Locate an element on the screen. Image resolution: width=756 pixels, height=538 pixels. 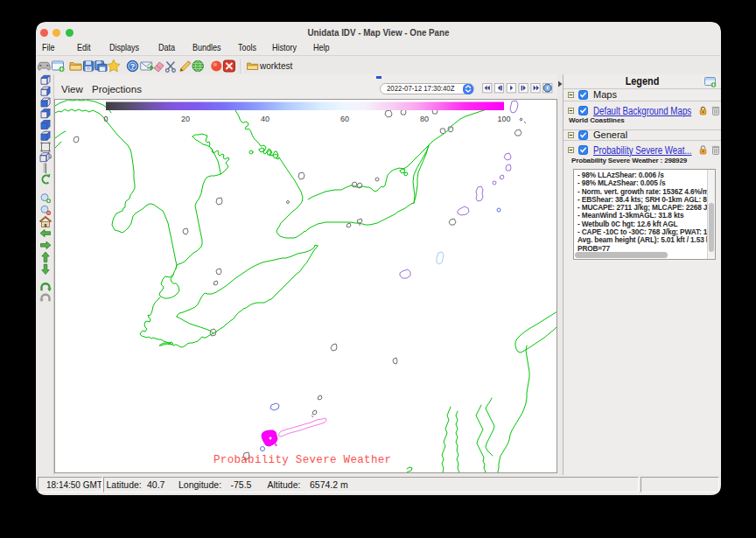
svg-text: 20 is located at coordinates (186, 119).